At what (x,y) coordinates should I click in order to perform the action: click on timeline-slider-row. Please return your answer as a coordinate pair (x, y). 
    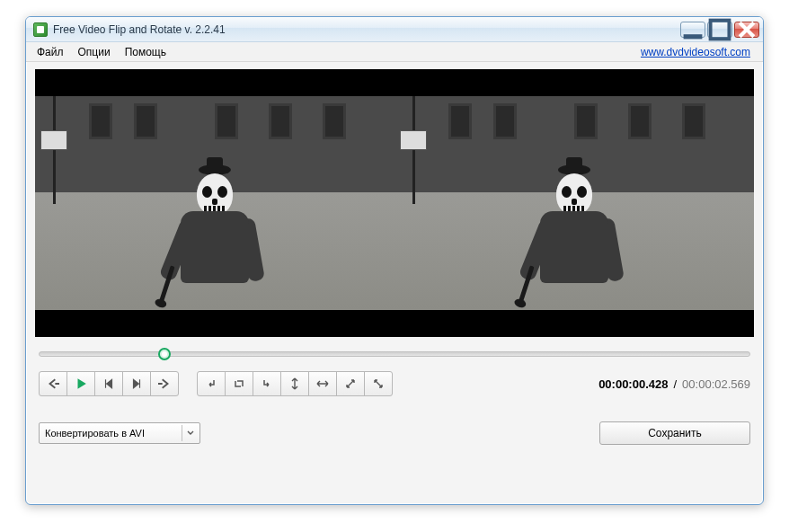
    Looking at the image, I should click on (394, 352).